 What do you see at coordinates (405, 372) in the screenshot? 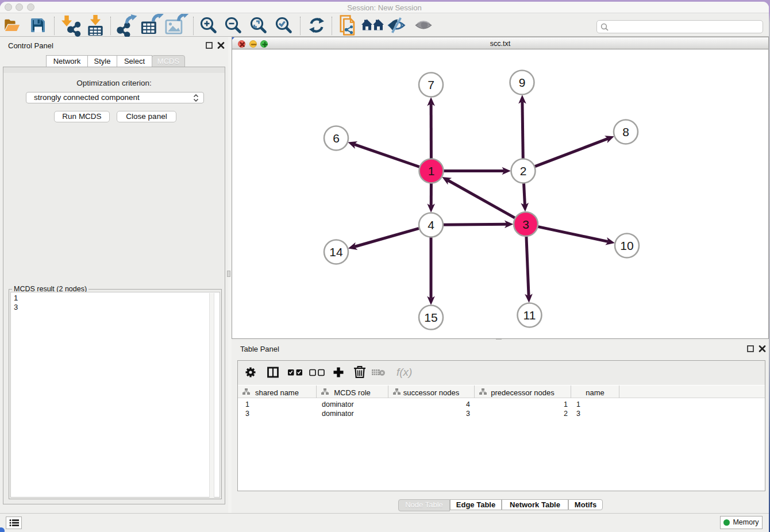
I see `svg-text: f(x)` at bounding box center [405, 372].